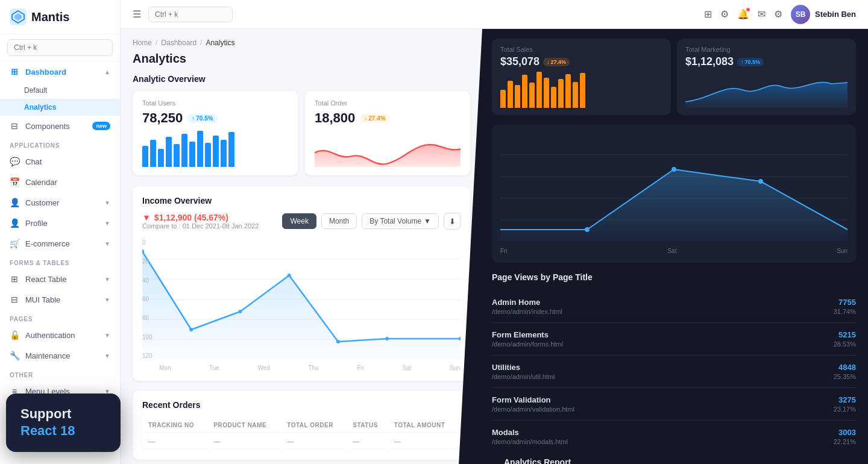 This screenshot has height=464, width=868. I want to click on user-avatar: SB Stebin Ben, so click(823, 14).